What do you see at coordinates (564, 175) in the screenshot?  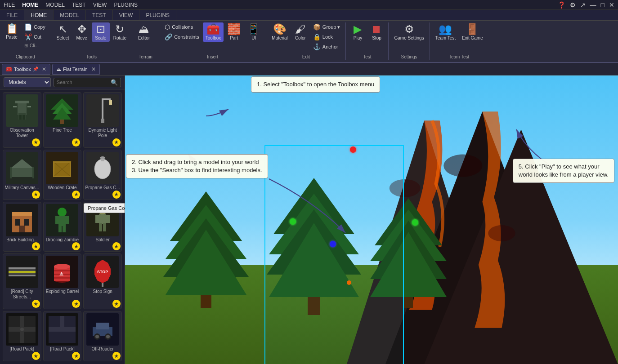 I see `callout-play-line2: world looks like from a player view.` at bounding box center [564, 175].